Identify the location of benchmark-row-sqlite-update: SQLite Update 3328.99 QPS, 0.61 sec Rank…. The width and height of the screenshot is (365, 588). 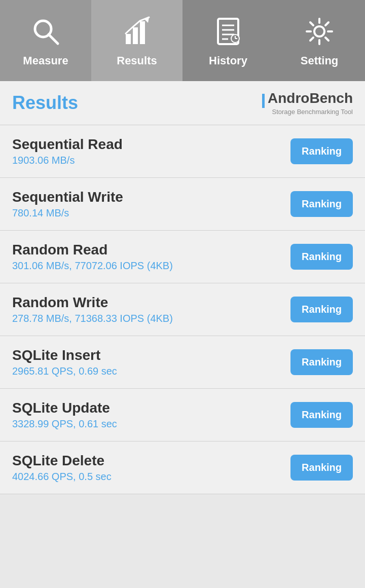
(182, 415).